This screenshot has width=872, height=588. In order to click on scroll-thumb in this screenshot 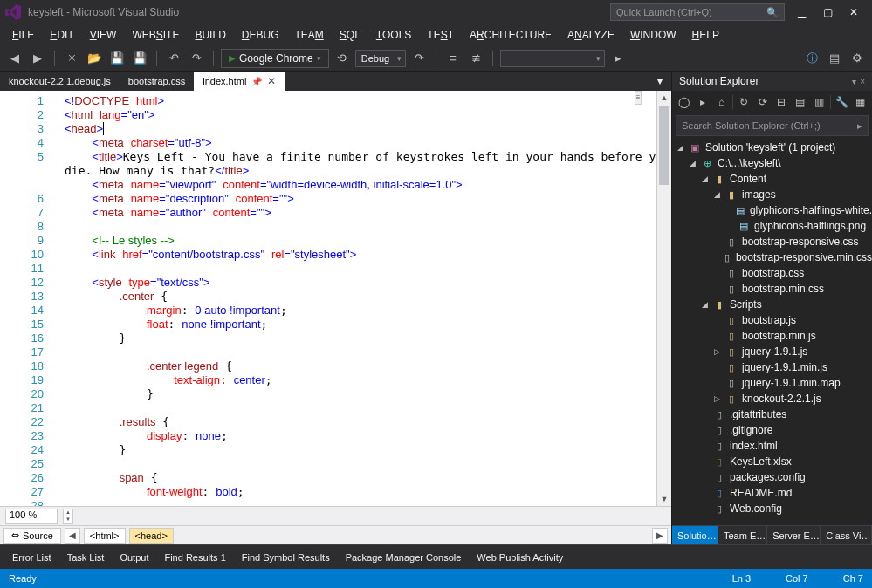, I will do `click(664, 146)`.